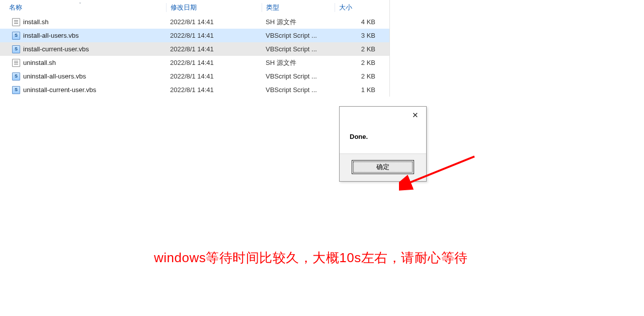  Describe the element at coordinates (80, 5) in the screenshot. I see `sort-indicator-icon: ˅` at that location.